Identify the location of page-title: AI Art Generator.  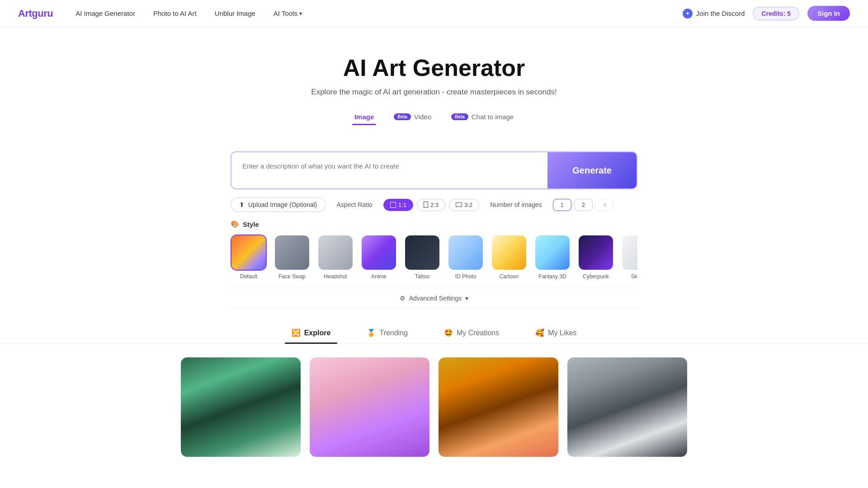
(434, 68).